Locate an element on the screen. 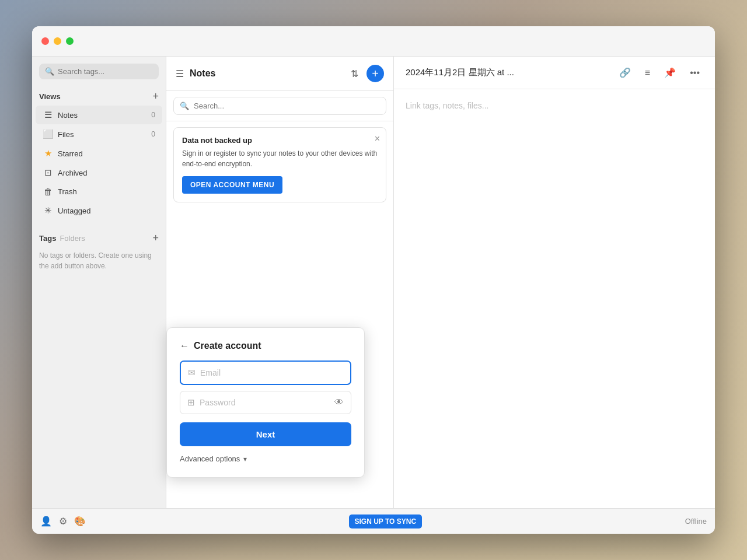 Image resolution: width=747 pixels, height=560 pixels. tags-header: Tags Folders + is located at coordinates (99, 238).